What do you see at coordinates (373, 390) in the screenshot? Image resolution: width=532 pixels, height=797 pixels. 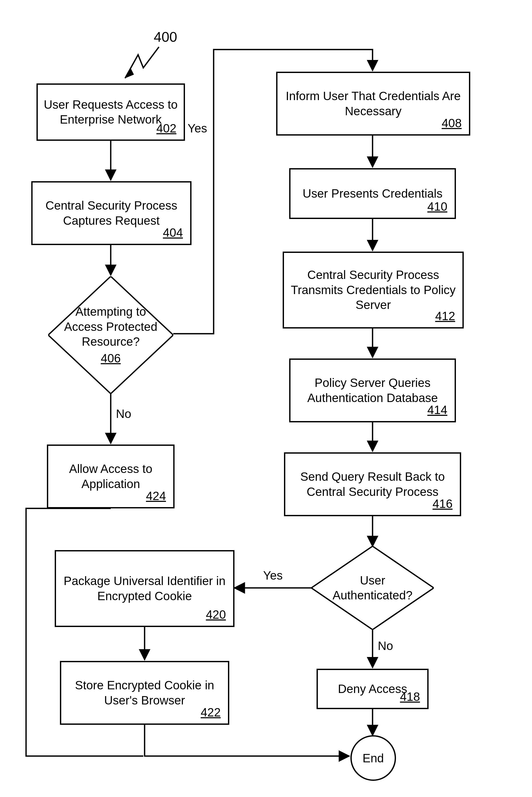 I see `node-414-text: Policy Server Queries Authentication Dat…` at bounding box center [373, 390].